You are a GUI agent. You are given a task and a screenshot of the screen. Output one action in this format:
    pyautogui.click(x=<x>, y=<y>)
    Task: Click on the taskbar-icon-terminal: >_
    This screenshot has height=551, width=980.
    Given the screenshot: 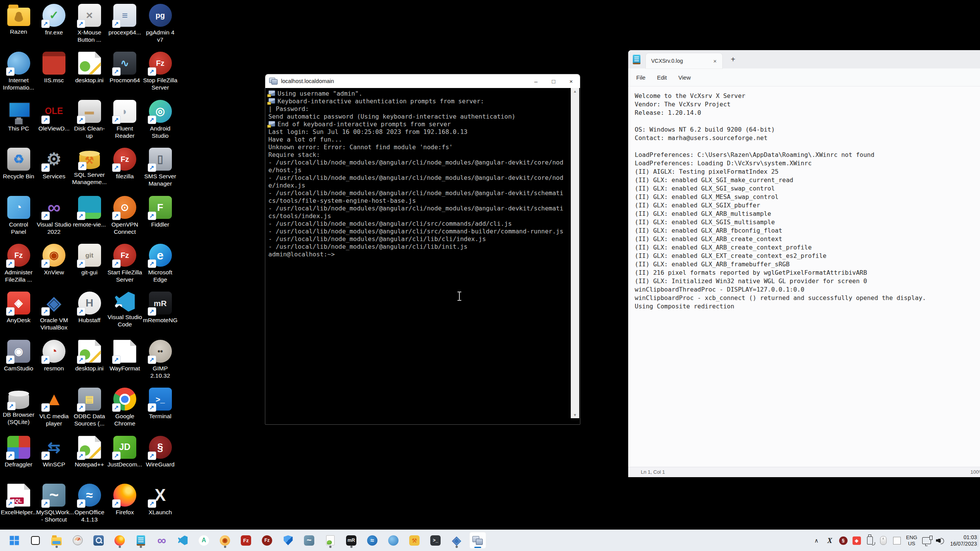 What is the action you would take?
    pyautogui.click(x=436, y=540)
    